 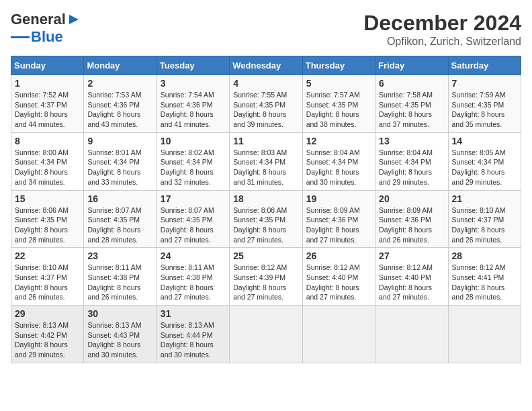 I want to click on day-info: Sunrise: 7:54 AMSunset: 4:36 PMDaylight:…, so click(x=193, y=110).